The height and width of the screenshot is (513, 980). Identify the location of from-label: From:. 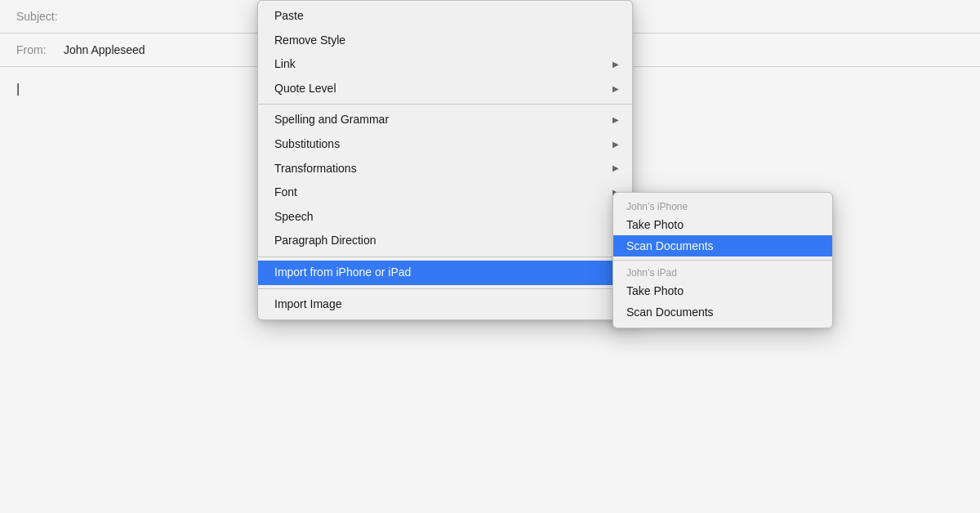
(37, 50).